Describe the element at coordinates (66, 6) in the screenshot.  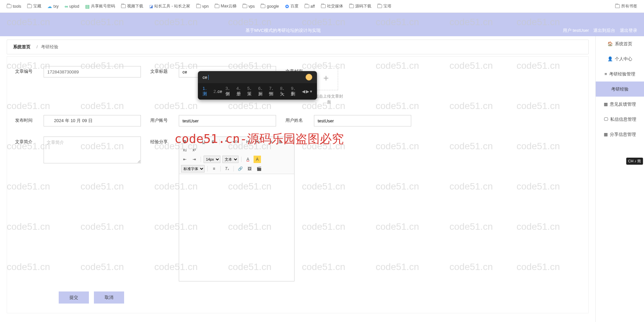
I see `infinity-icon: ∞` at that location.